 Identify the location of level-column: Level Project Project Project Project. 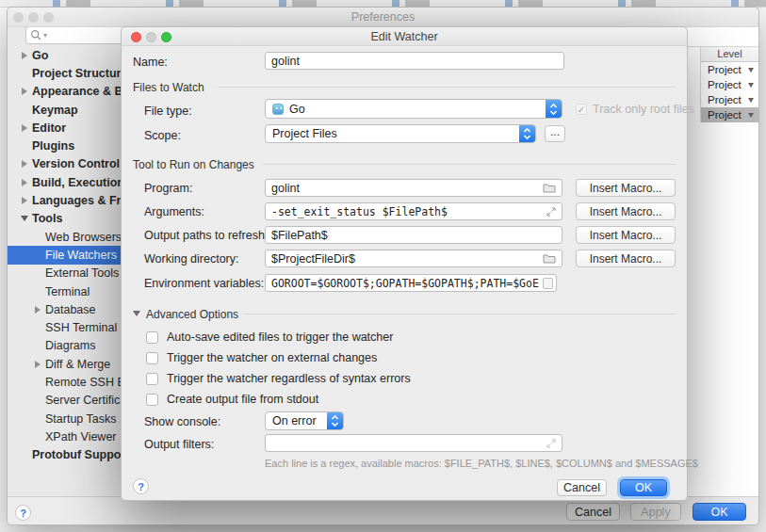
(729, 85).